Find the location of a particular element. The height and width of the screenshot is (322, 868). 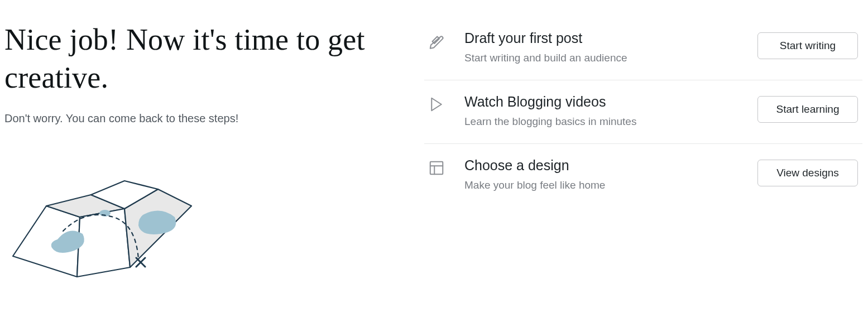

task-title: Watch Blogging videos is located at coordinates (603, 102).